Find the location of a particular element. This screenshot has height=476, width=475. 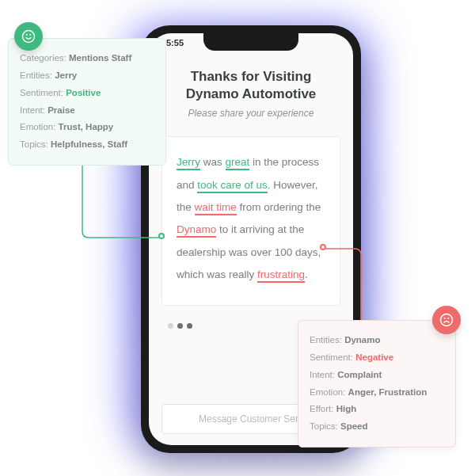

title-line-2: Dynamo Automotive is located at coordinates (252, 93).